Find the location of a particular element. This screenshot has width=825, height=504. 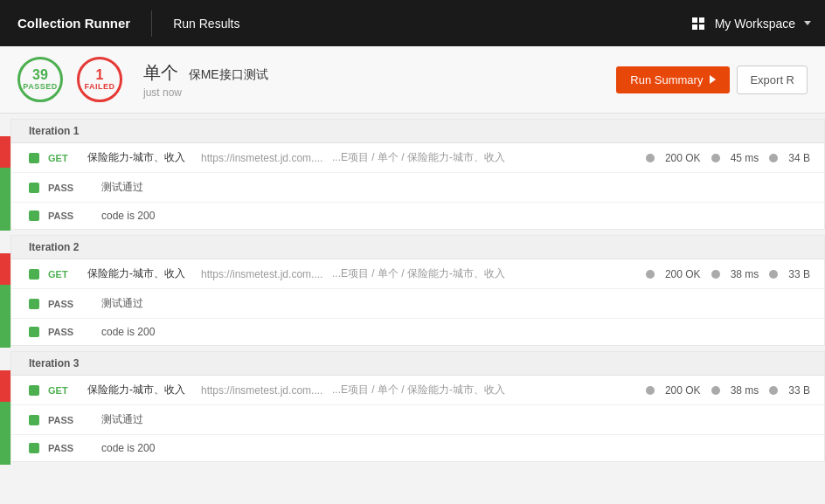

run-type-line: 单个 保ME接口测试 is located at coordinates (206, 73).